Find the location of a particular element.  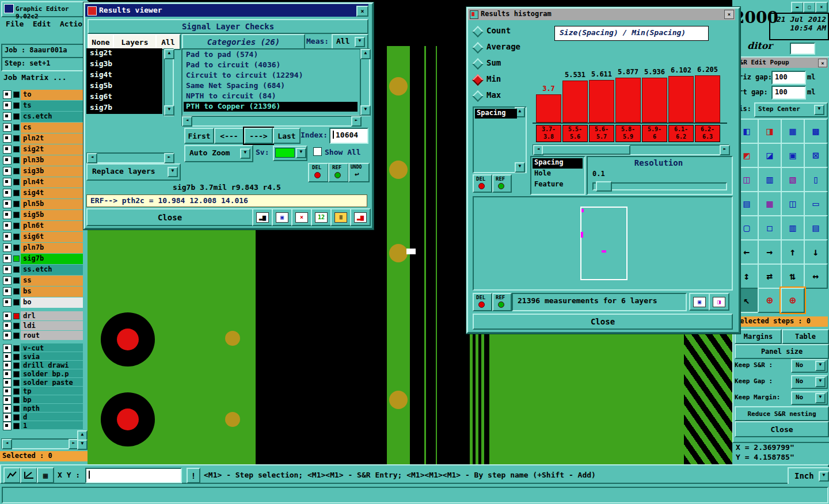

rv-tool-button: × is located at coordinates (302, 217).